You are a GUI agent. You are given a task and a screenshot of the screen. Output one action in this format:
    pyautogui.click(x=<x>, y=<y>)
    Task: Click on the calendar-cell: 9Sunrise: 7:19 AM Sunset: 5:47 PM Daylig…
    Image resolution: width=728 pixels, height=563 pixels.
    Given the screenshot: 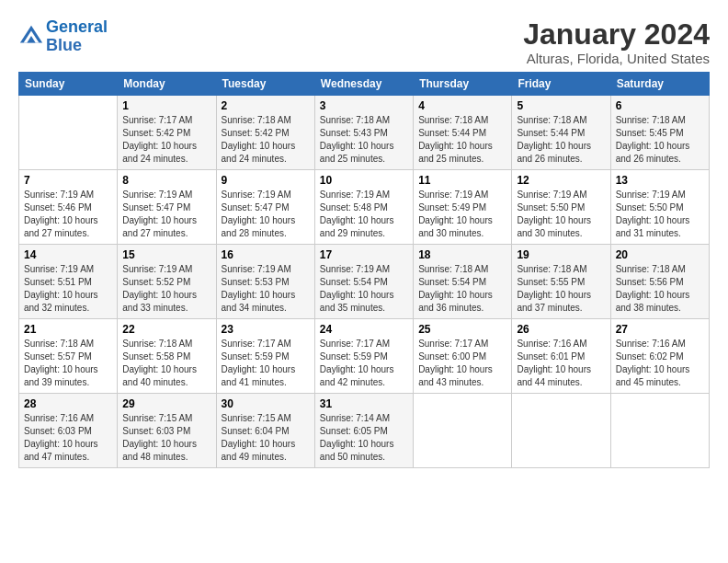 What is the action you would take?
    pyautogui.click(x=265, y=208)
    